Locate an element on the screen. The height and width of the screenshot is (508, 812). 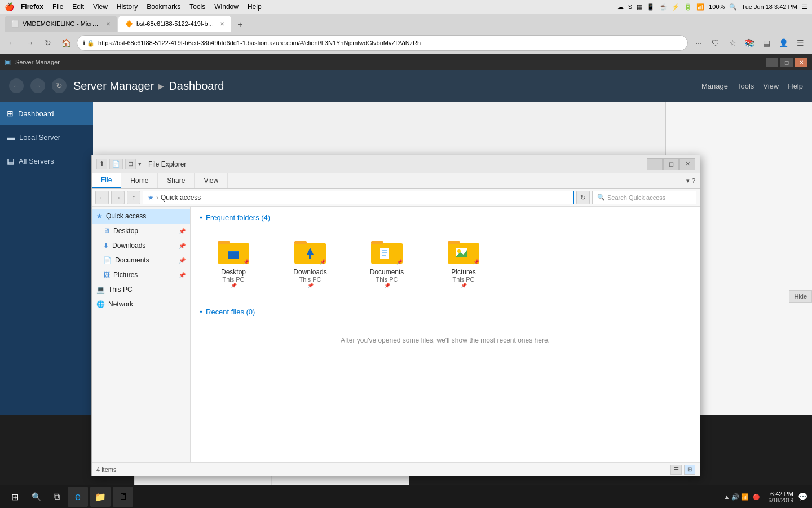
fe-search-bar: 🔍 Search Quick access is located at coordinates (644, 198).